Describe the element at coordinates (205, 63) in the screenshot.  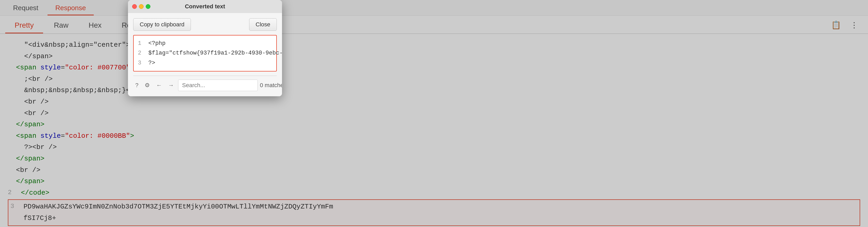
I see `code-line-3: 3 ?>` at that location.